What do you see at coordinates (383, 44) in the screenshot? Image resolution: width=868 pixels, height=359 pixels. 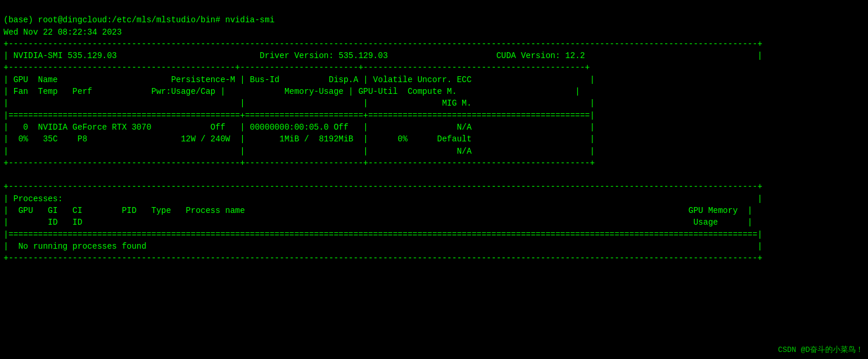 I see `line-top: +---------------------------------------…` at bounding box center [383, 44].